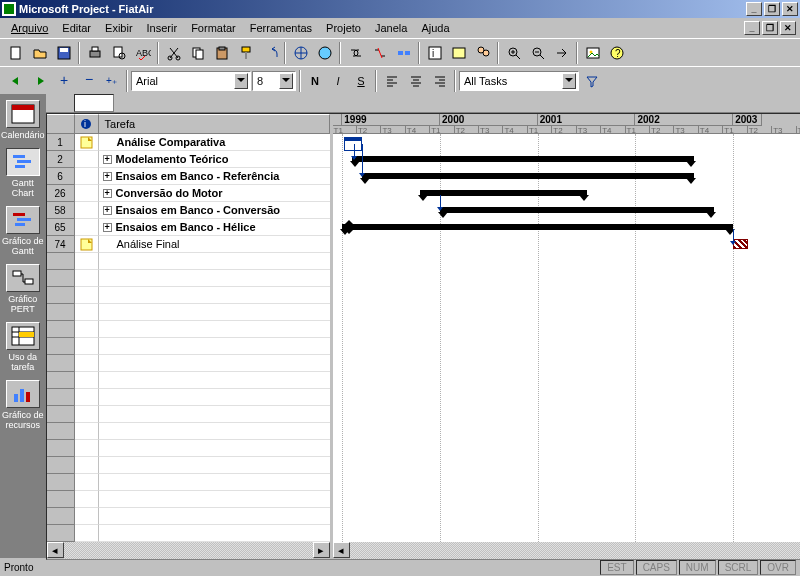 The height and width of the screenshot is (576, 800). What do you see at coordinates (23, 162) in the screenshot?
I see `view-gantt-chart-icon` at bounding box center [23, 162].